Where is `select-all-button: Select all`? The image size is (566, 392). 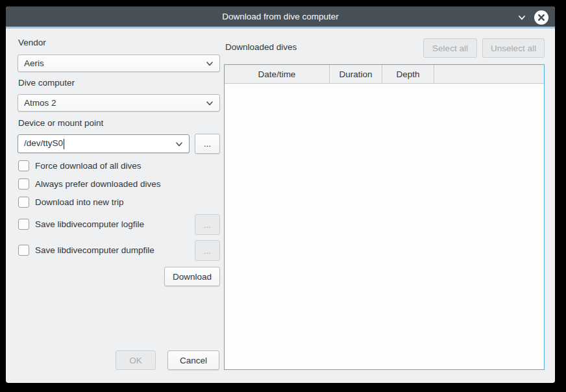
select-all-button: Select all is located at coordinates (450, 48).